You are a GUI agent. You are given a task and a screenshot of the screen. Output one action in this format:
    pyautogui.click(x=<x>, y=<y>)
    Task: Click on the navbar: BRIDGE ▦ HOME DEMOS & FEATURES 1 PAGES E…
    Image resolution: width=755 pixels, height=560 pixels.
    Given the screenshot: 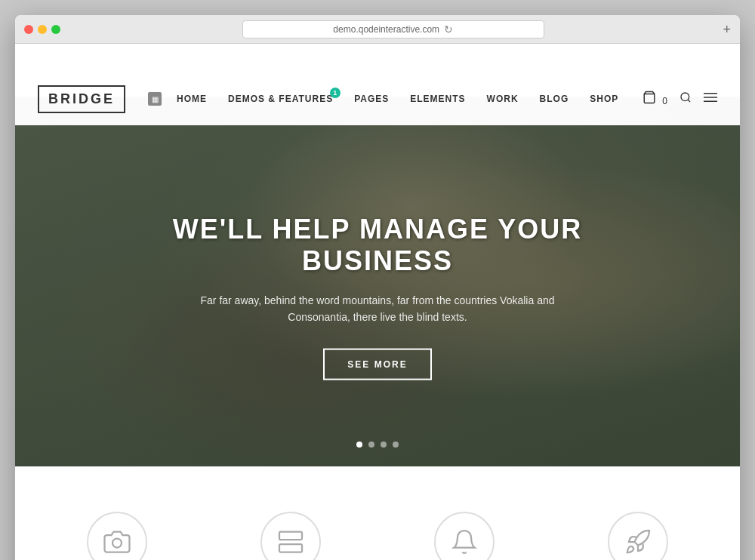 What is the action you would take?
    pyautogui.click(x=378, y=99)
    